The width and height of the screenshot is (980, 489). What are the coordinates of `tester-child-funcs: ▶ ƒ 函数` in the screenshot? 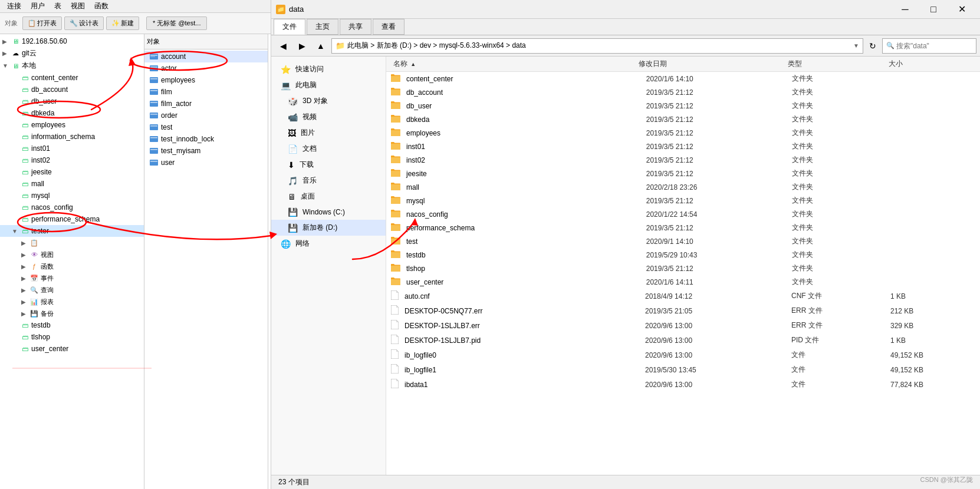 It's located at (72, 266).